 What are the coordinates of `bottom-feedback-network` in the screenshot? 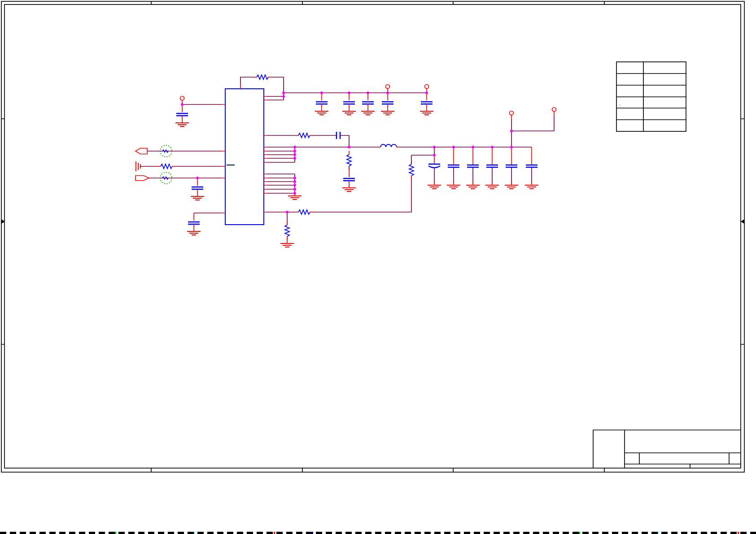 It's located at (341, 201).